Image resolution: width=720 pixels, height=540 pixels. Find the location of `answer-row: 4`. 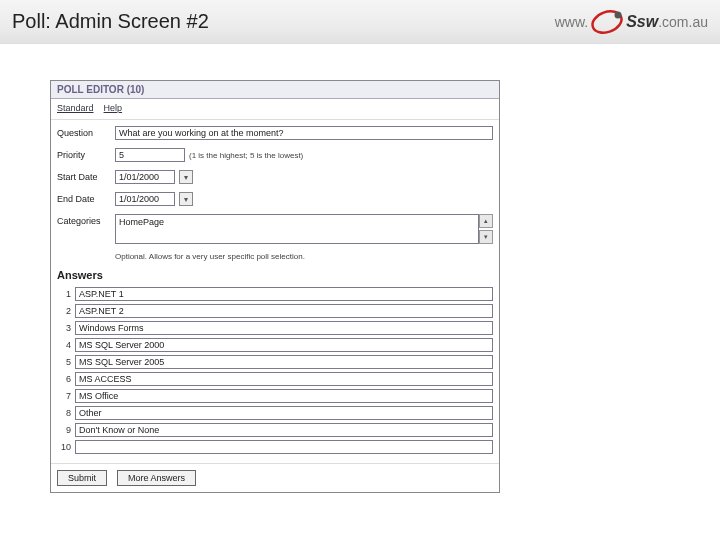

answer-row: 4 is located at coordinates (275, 345).